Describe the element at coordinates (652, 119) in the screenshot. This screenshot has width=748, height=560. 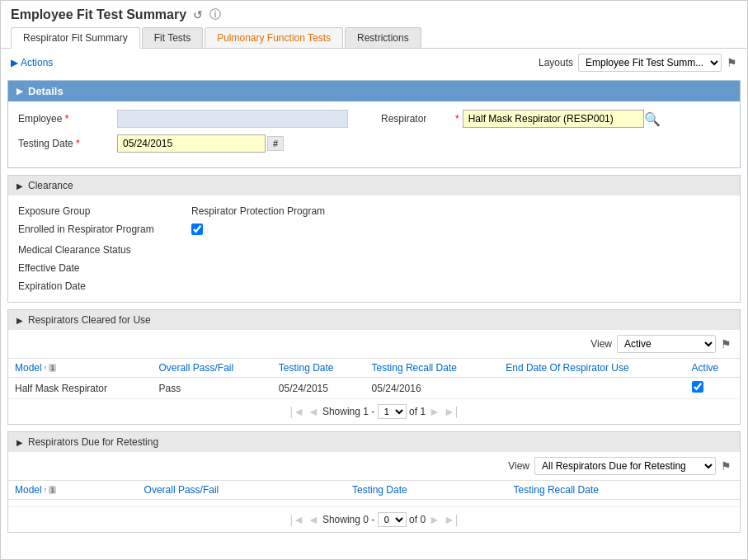
I see `respirator-search-button: 🔍` at that location.